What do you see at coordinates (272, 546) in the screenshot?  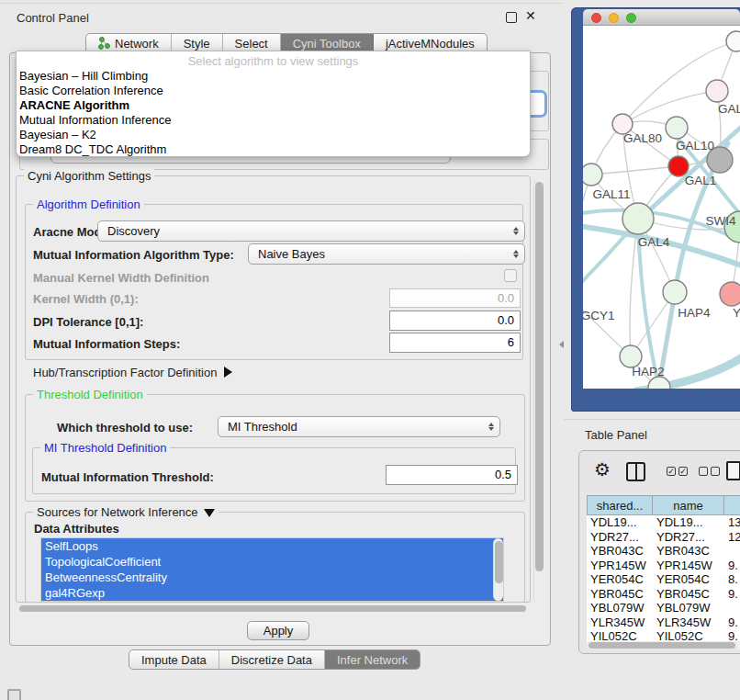 I see `data-attribute-item: SelfLoops` at bounding box center [272, 546].